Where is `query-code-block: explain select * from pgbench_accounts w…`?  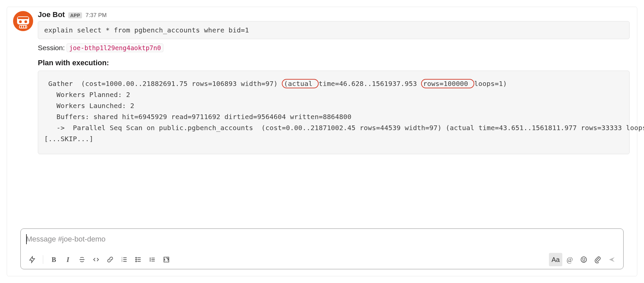
query-code-block: explain select * from pgbench_accounts w… is located at coordinates (334, 30).